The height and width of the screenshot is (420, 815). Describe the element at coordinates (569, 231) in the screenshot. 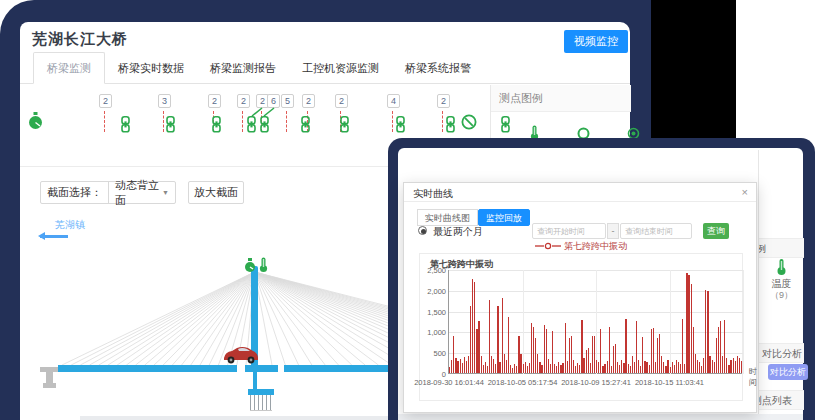

I see `query-start-input` at that location.